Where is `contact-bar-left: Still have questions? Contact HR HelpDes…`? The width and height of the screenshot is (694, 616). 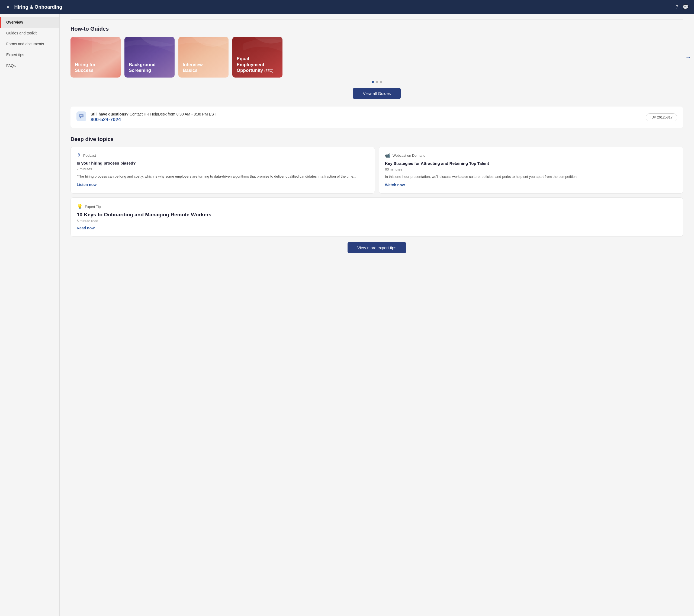
contact-bar-left: Still have questions? Contact HR HelpDes… is located at coordinates (146, 117).